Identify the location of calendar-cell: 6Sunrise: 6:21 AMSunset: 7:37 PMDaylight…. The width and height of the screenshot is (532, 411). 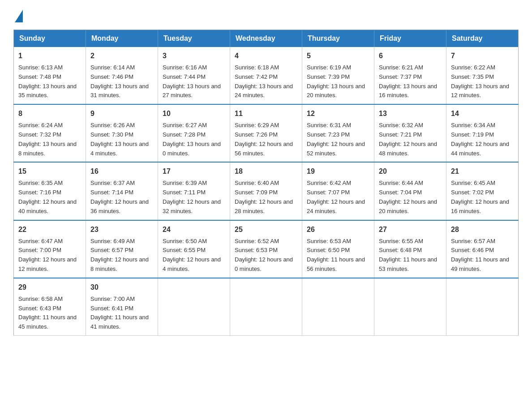
(410, 76).